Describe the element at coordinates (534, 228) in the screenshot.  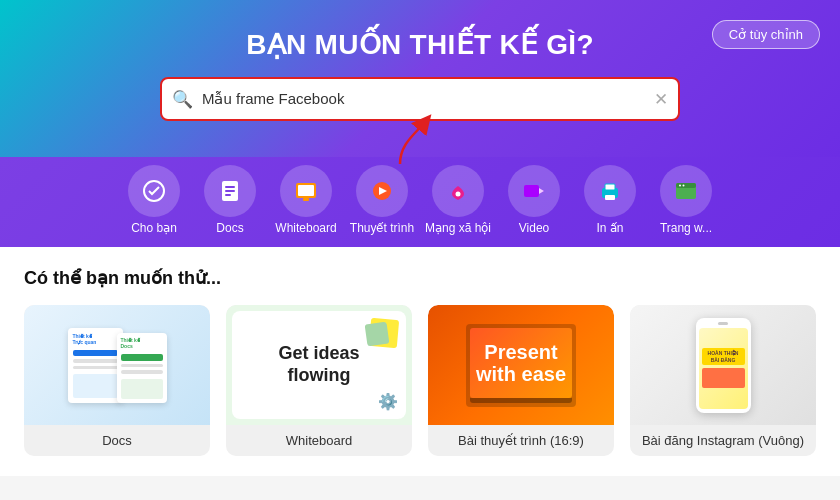
I see `video-label: Video` at that location.